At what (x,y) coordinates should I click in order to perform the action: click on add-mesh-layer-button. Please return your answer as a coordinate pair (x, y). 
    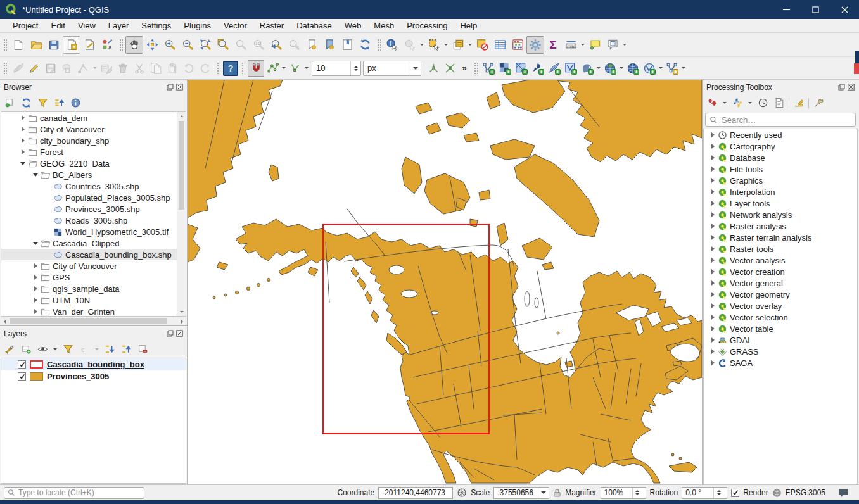
    Looking at the image, I should click on (521, 68).